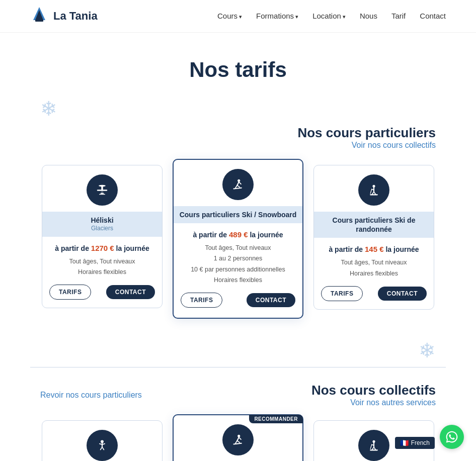  I want to click on section-divider, so click(238, 367).